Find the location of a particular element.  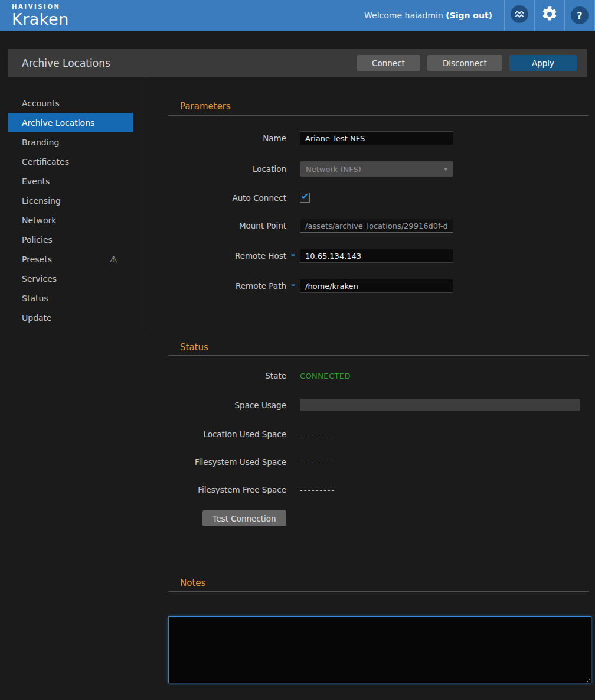

space-usage-label: Space Usage is located at coordinates (227, 405).